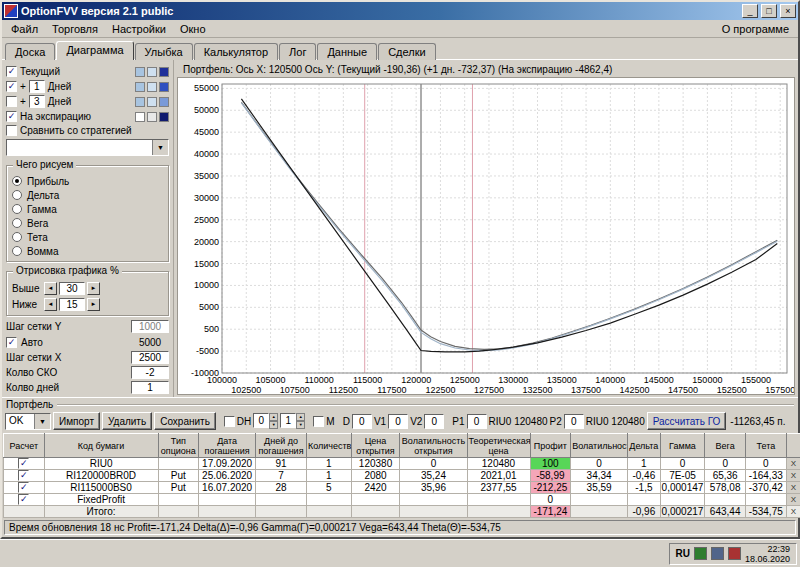 The image size is (800, 567). What do you see at coordinates (766, 446) in the screenshot?
I see `column-header-15: Тета` at bounding box center [766, 446].